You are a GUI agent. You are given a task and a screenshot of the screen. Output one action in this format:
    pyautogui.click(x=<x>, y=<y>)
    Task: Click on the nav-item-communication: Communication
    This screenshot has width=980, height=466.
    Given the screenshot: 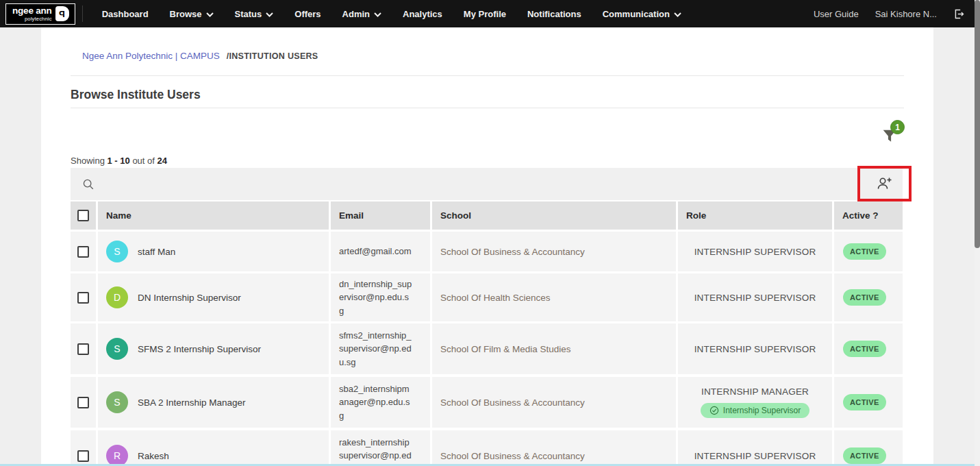 What is the action you would take?
    pyautogui.click(x=642, y=14)
    